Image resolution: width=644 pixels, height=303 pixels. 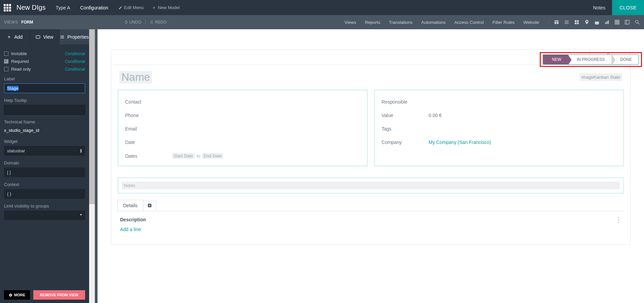 I want to click on stage-done: DONE, so click(x=625, y=60).